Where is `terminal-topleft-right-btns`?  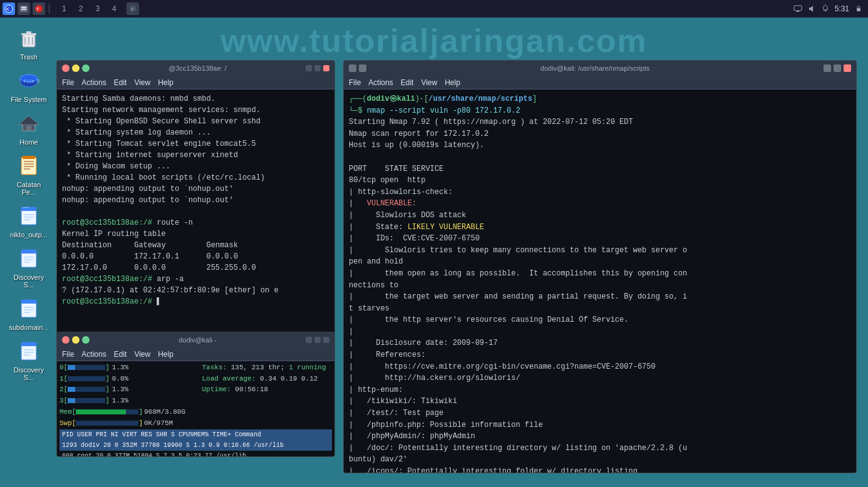 terminal-topleft-right-btns is located at coordinates (318, 68).